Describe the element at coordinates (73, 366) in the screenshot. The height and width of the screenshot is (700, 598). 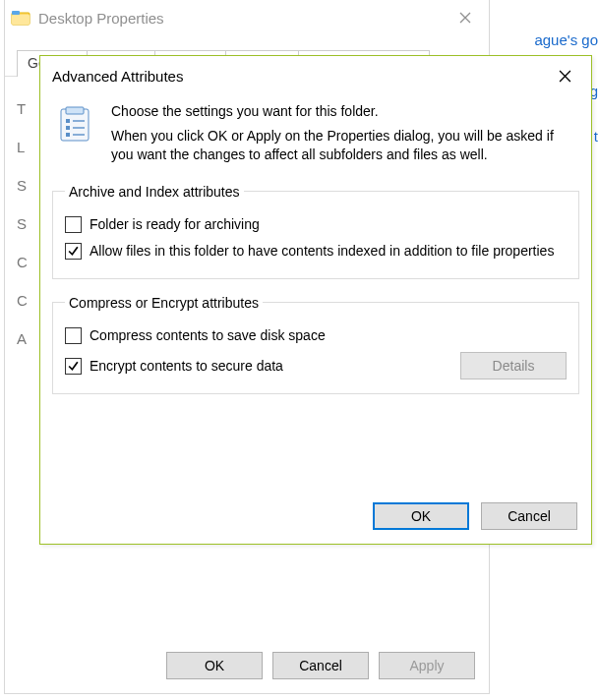
I see `encrypt-checkbox` at that location.